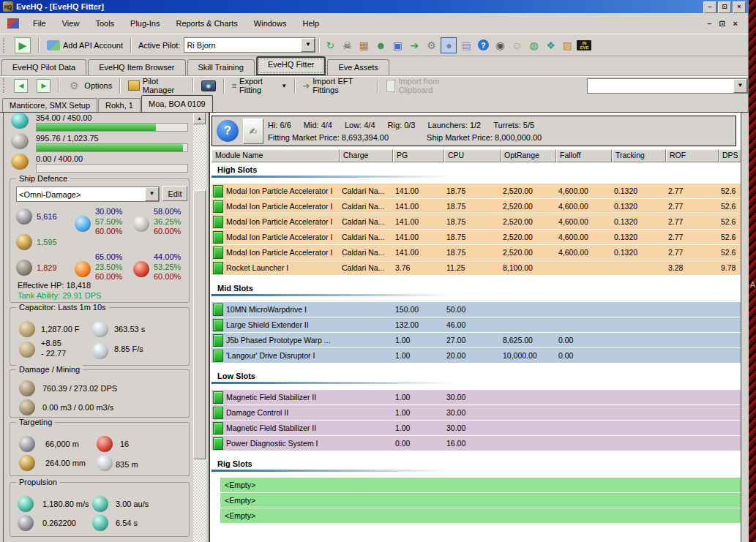  I want to click on pilot-manager-button: Pilot Manager, so click(157, 86).